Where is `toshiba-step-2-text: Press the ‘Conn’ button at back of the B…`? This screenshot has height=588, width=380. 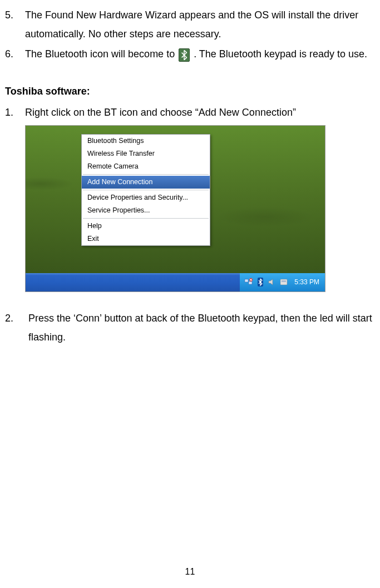 toshiba-step-2-text: Press the ‘Conn’ button at back of the B… is located at coordinates (196, 328).